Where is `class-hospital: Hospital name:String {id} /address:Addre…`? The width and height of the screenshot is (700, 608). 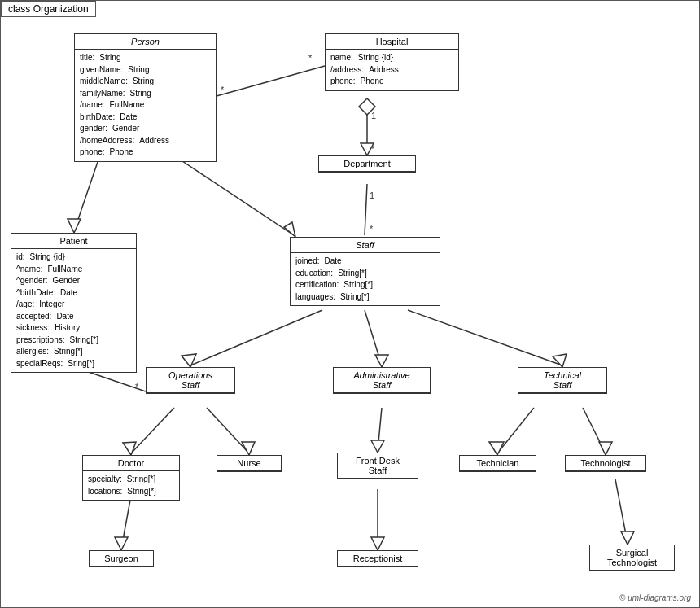 class-hospital: Hospital name:String {id} /address:Addre… is located at coordinates (392, 62).